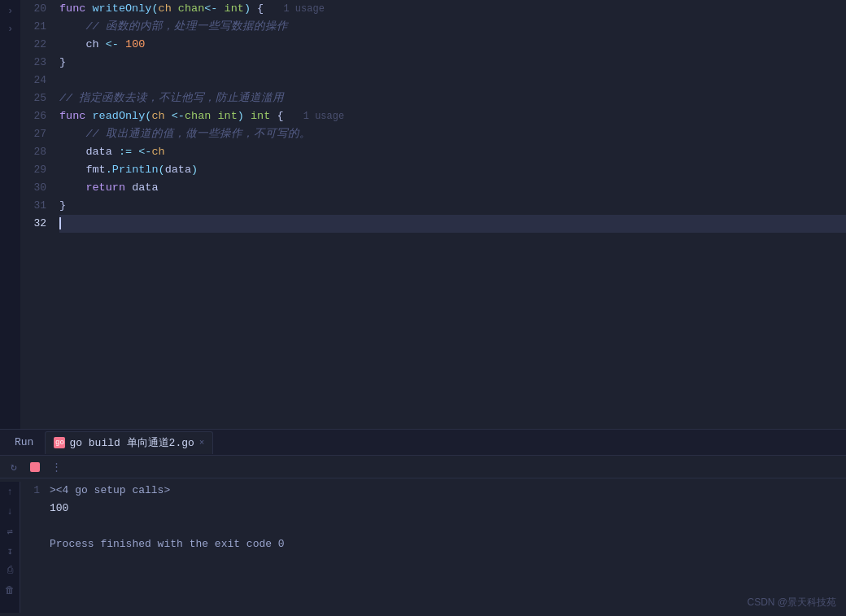  What do you see at coordinates (33, 45) in the screenshot?
I see `line-num-22: 22` at bounding box center [33, 45].